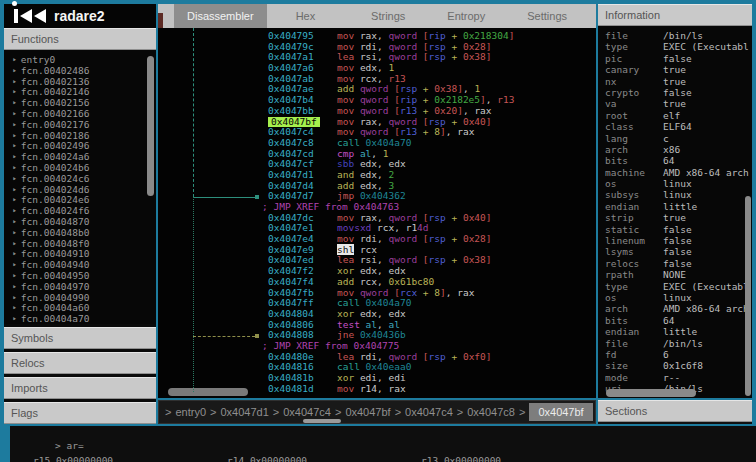 The image size is (756, 462). What do you see at coordinates (190, 412) in the screenshot?
I see `breadcrumb-item: entry0` at bounding box center [190, 412].